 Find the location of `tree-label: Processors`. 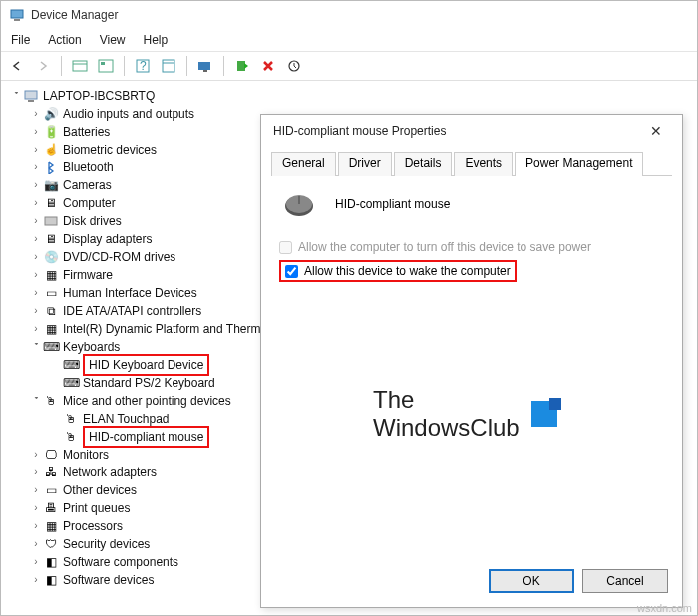

tree-label: Processors is located at coordinates (93, 526).